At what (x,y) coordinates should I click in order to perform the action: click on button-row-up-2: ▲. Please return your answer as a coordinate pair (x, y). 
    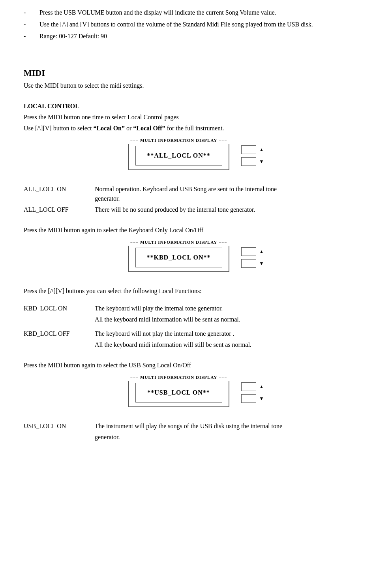
    Looking at the image, I should click on (253, 252).